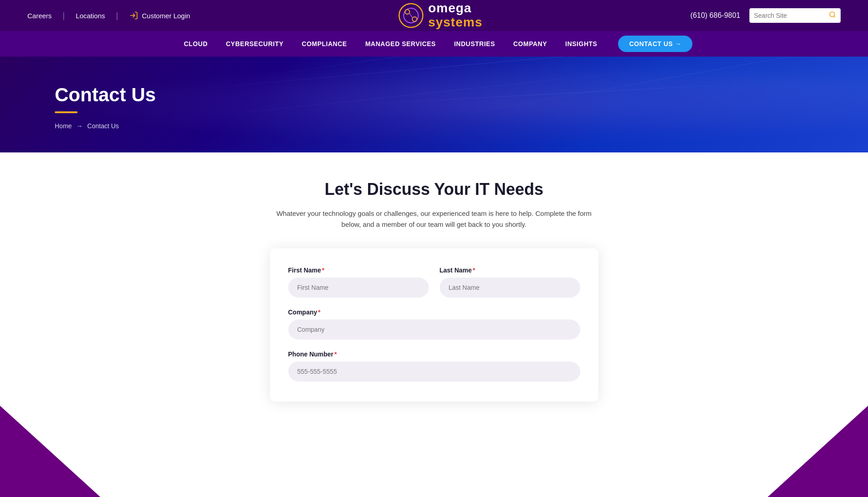 The width and height of the screenshot is (868, 497). What do you see at coordinates (39, 16) in the screenshot?
I see `careers-link: Careers` at bounding box center [39, 16].